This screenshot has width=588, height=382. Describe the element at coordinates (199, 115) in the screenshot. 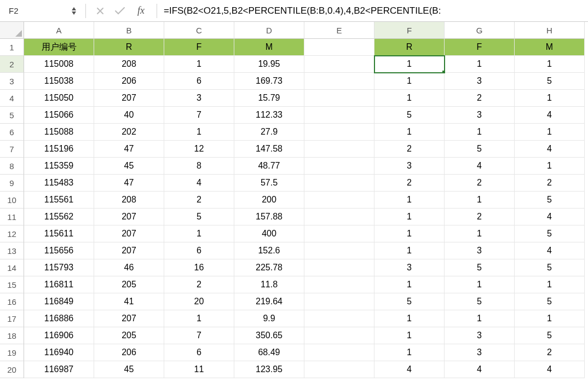

I see `cell-C5: 7` at that location.